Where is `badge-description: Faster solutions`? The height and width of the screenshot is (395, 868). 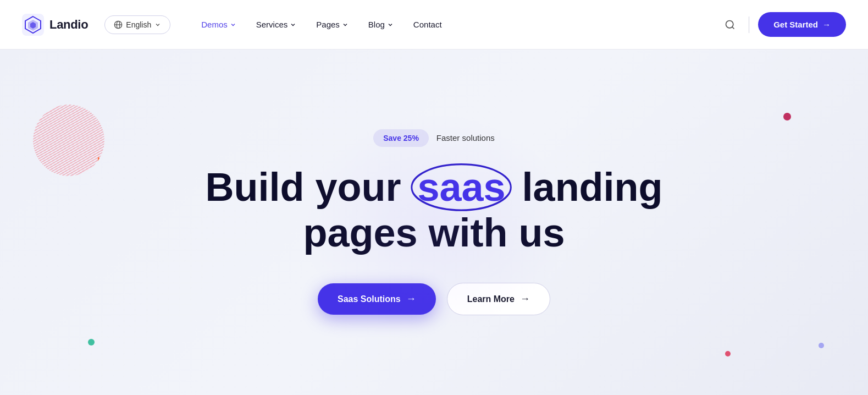 badge-description: Faster solutions is located at coordinates (466, 138).